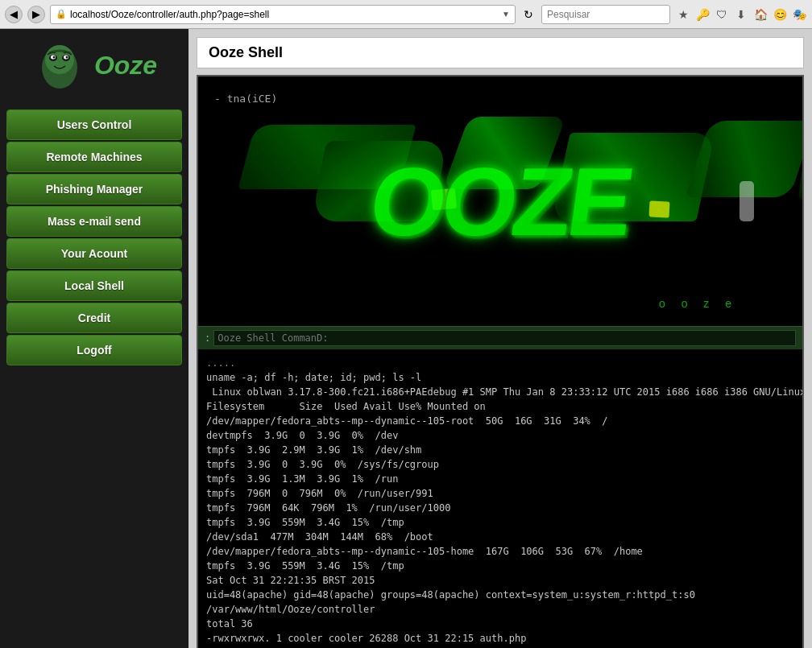 Image resolution: width=812 pixels, height=648 pixels. I want to click on output-line-10: tmpfs 3.9G 559M 3.4G 15% /tmp, so click(500, 522).